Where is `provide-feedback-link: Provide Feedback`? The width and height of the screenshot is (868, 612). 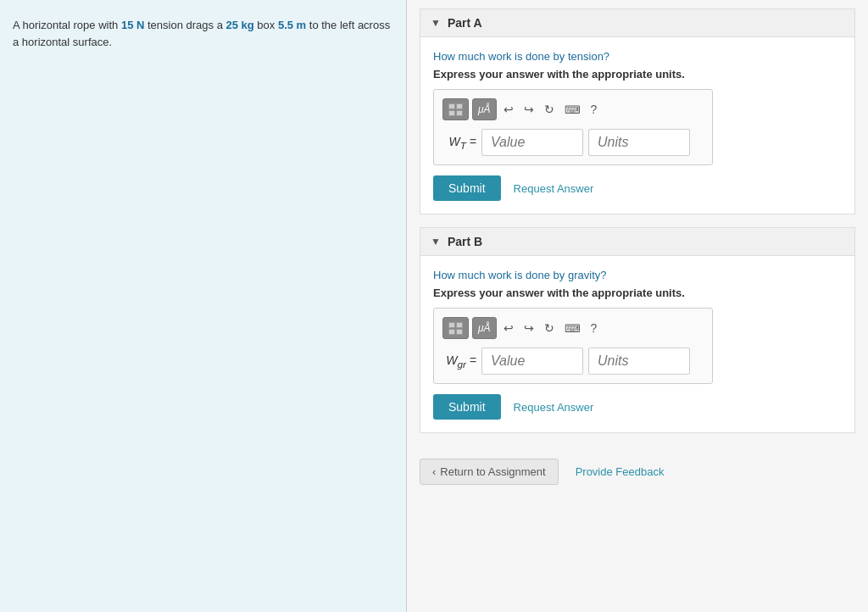 provide-feedback-link: Provide Feedback is located at coordinates (620, 471).